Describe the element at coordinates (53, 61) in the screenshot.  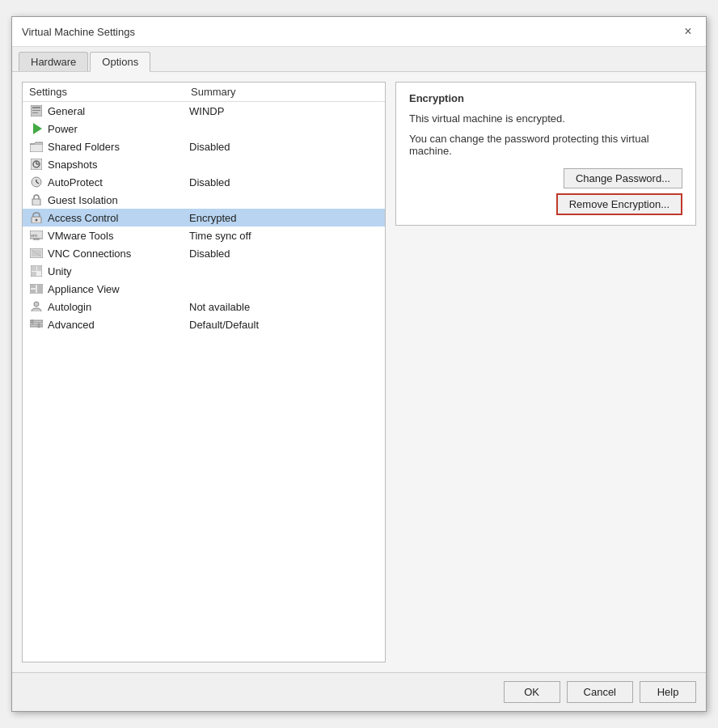
I see `tab-hardware: Hardware` at that location.